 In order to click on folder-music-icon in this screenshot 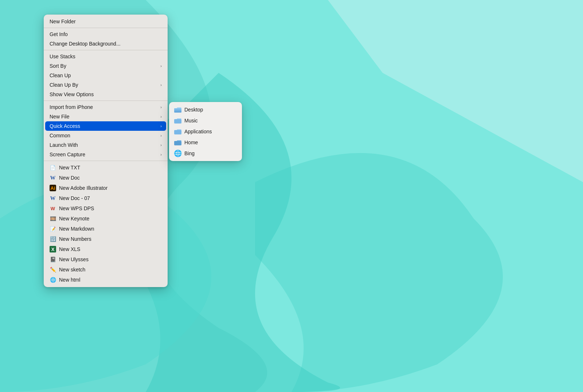, I will do `click(178, 121)`.